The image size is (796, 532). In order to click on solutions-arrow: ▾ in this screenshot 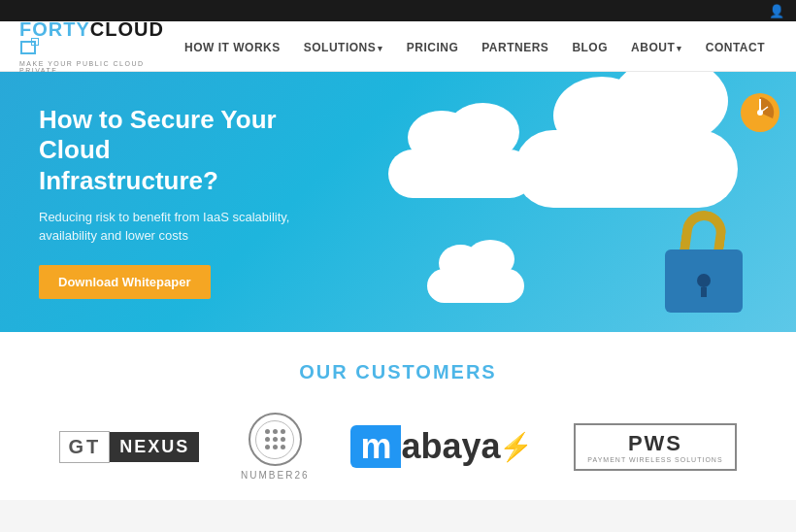, I will do `click(381, 49)`.